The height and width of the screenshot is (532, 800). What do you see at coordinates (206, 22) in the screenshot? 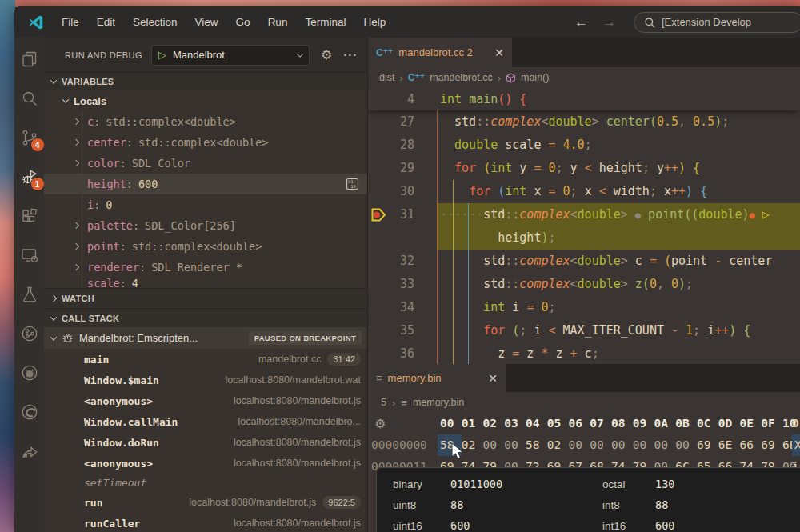
I see `menu-item-view: View` at bounding box center [206, 22].